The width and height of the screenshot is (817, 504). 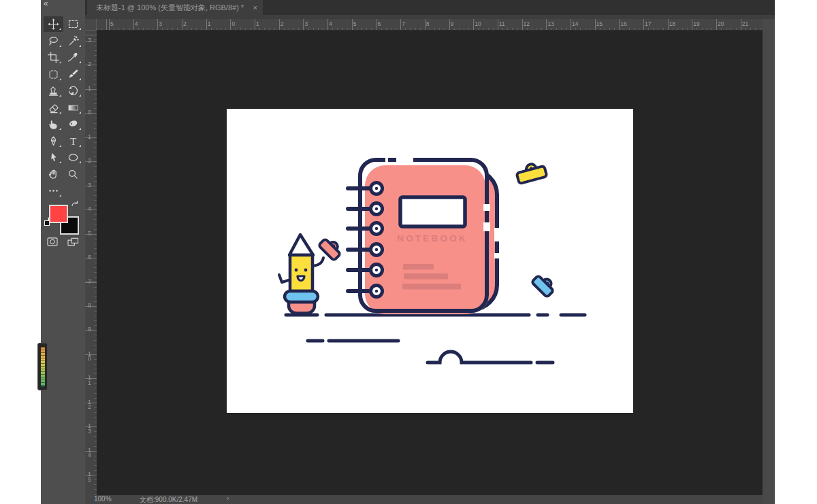 What do you see at coordinates (301, 279) in the screenshot?
I see `pencil-mouth` at bounding box center [301, 279].